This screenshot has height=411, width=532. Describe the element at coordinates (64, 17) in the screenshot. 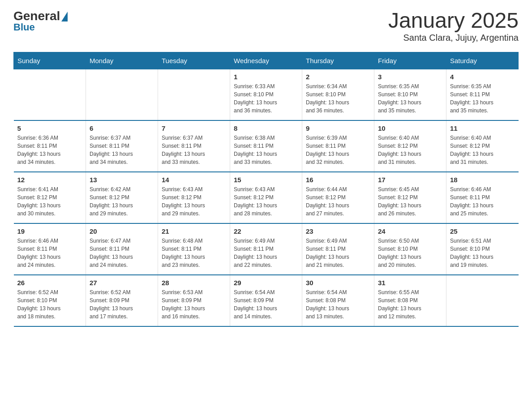

I see `logo-triangle-icon` at that location.